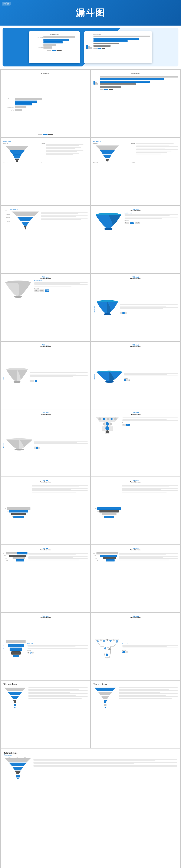  Describe the element at coordinates (17, 153) in the screenshot. I see `funnel-svg` at that location.